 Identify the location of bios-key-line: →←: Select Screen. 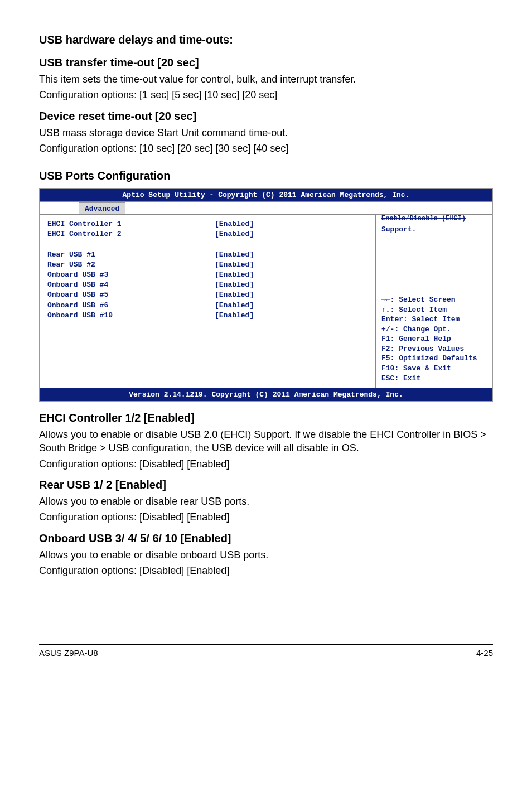
(434, 300).